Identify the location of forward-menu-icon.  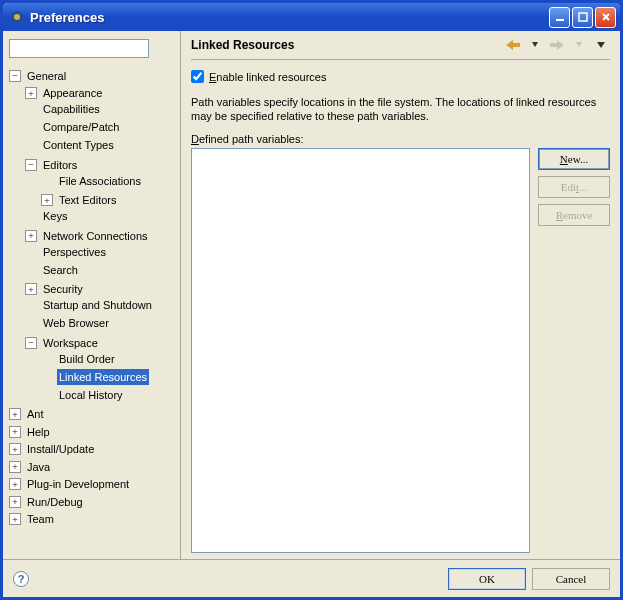
(579, 45).